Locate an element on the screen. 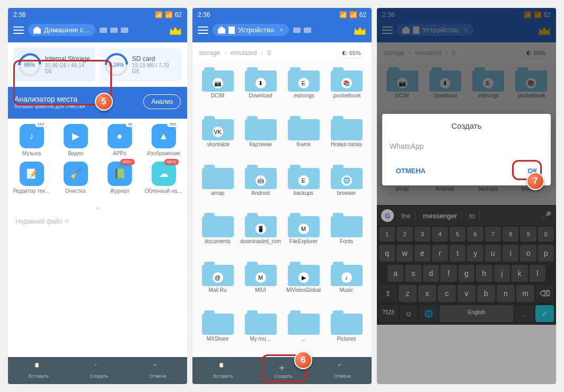  chevron-down-icon: ⌄ is located at coordinates (98, 207).